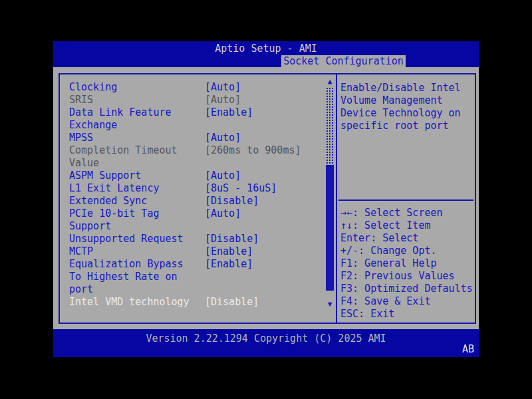 Image resolution: width=532 pixels, height=399 pixels. Describe the element at coordinates (343, 61) in the screenshot. I see `tab-socket-configuration: Socket Configuration` at that location.